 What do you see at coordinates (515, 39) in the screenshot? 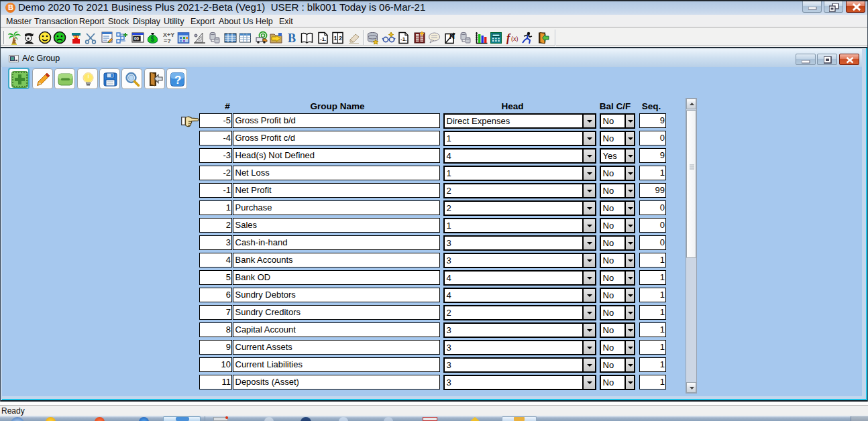
I see `svg-text: (x)` at bounding box center [515, 39].